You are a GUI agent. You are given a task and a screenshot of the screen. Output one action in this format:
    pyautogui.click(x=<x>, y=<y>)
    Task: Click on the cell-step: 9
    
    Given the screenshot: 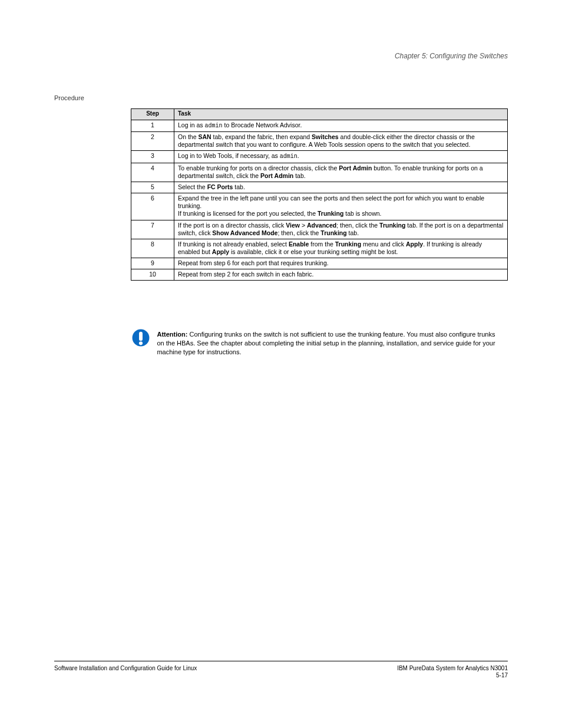 What is the action you would take?
    pyautogui.click(x=153, y=264)
    